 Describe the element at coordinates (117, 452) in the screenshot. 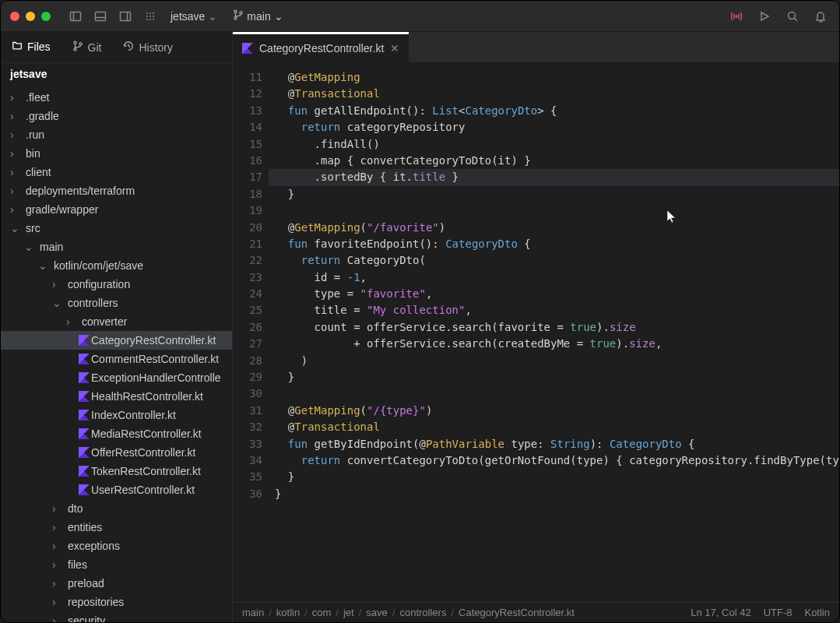

I see `tree-node: OfferRestController.kt` at that location.